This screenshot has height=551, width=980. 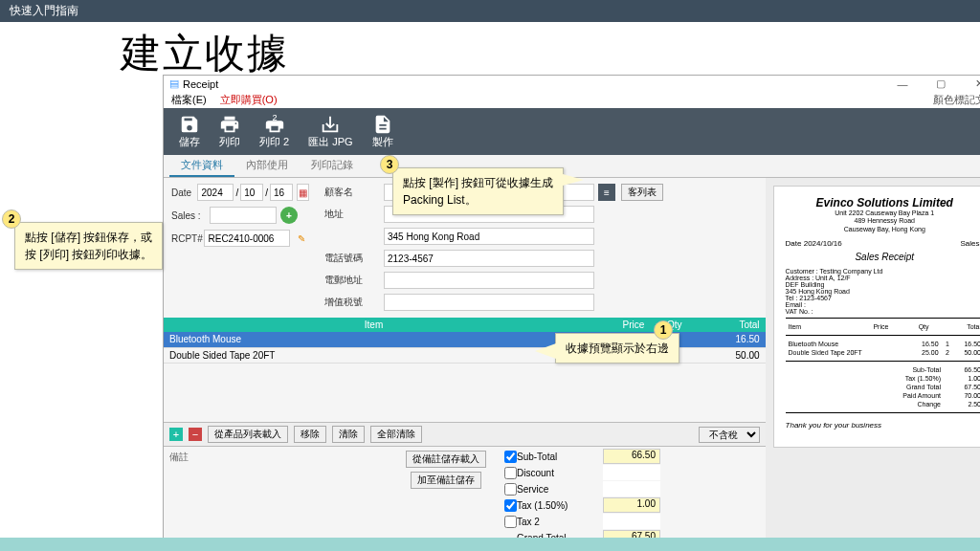 What do you see at coordinates (189, 132) in the screenshot?
I see `save-button: 儲存` at bounding box center [189, 132].